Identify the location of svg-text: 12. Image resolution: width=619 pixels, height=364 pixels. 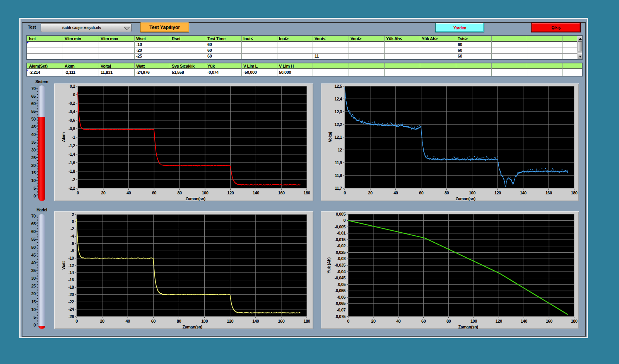
(340, 150).